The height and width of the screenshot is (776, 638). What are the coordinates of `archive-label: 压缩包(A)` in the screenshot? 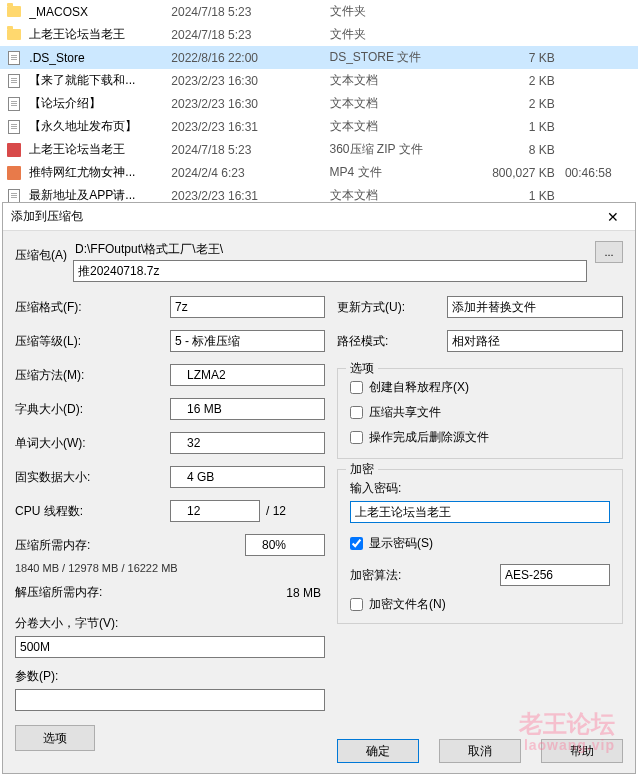 It's located at (44, 252).